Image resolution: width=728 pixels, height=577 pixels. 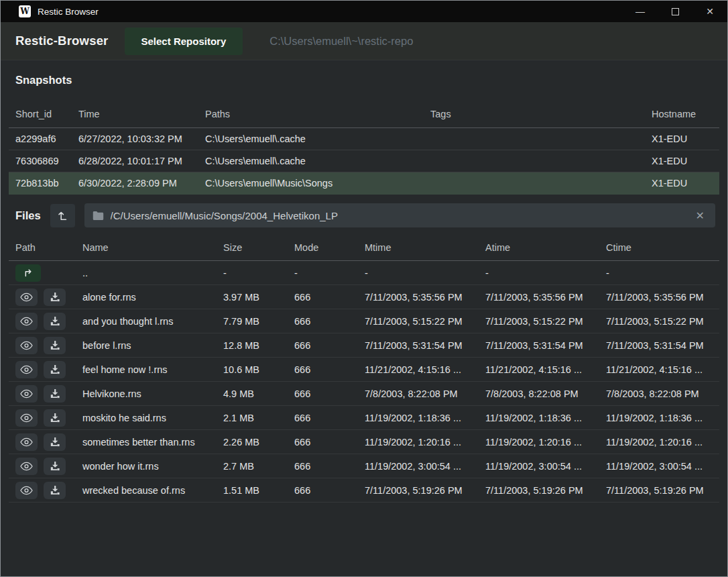 I want to click on file-ctime: 11/19/2002, 1:18:36 ..., so click(x=660, y=418).